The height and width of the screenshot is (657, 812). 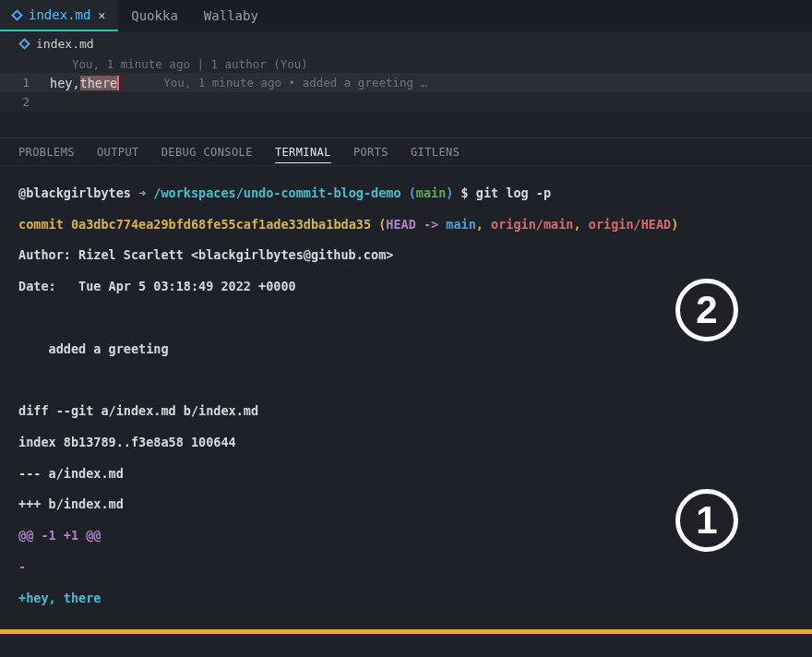 What do you see at coordinates (155, 15) in the screenshot?
I see `tab-quokka: Quokka` at bounding box center [155, 15].